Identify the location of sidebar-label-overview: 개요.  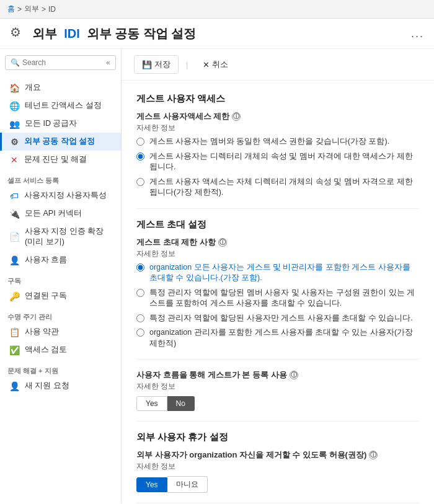
(33, 88).